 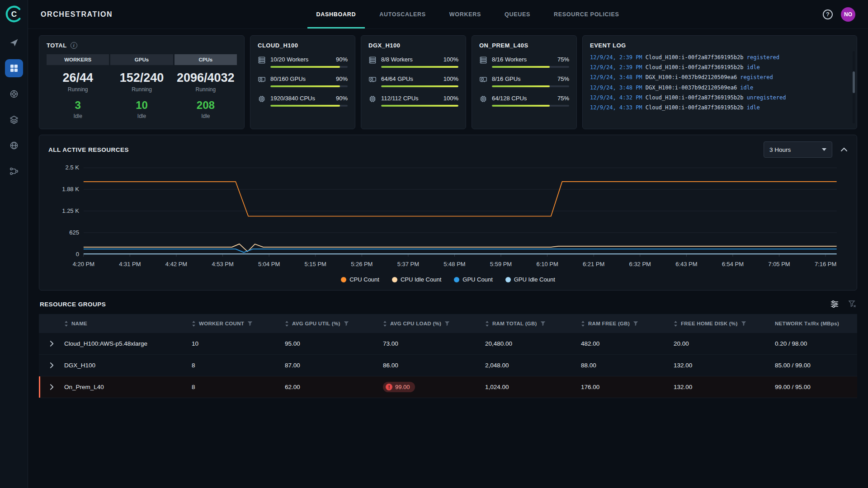 What do you see at coordinates (402, 14) in the screenshot?
I see `tab-autoscalers: AUTOSCALERS` at bounding box center [402, 14].